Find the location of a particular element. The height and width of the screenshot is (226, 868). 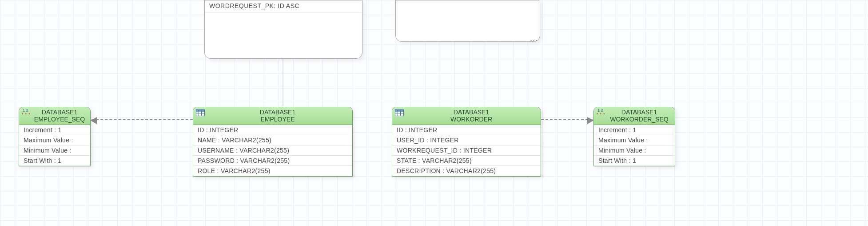

column: PASSWORD : VARCHAR2(255) is located at coordinates (273, 161).